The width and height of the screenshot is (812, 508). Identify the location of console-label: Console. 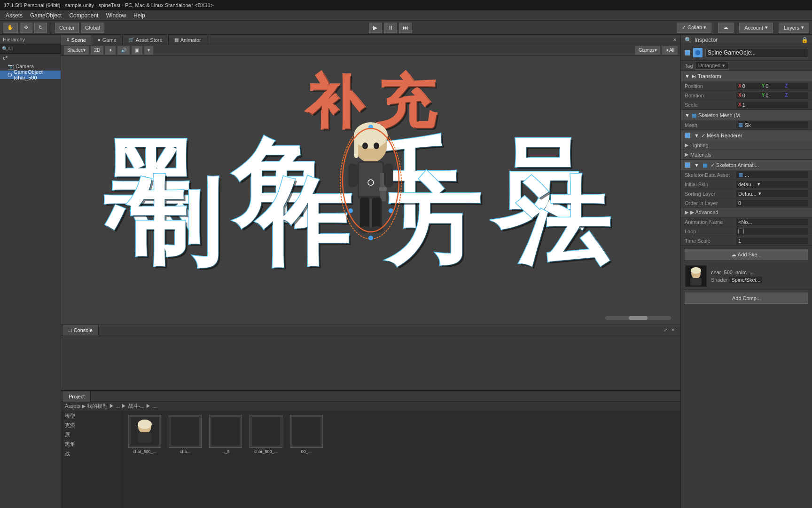
(83, 330).